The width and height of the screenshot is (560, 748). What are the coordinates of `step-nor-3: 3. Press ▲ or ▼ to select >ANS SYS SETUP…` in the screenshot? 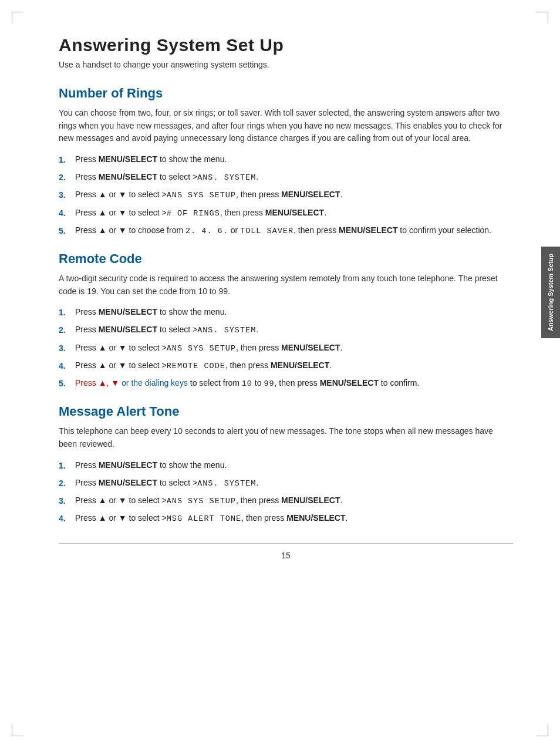 It's located at (286, 195).